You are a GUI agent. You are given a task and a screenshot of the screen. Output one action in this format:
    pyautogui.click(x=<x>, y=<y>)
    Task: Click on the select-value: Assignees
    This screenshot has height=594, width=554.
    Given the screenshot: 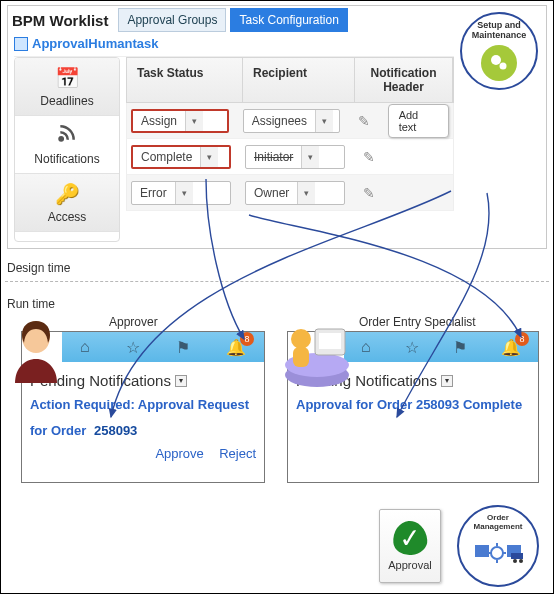 What is the action you would take?
    pyautogui.click(x=280, y=121)
    